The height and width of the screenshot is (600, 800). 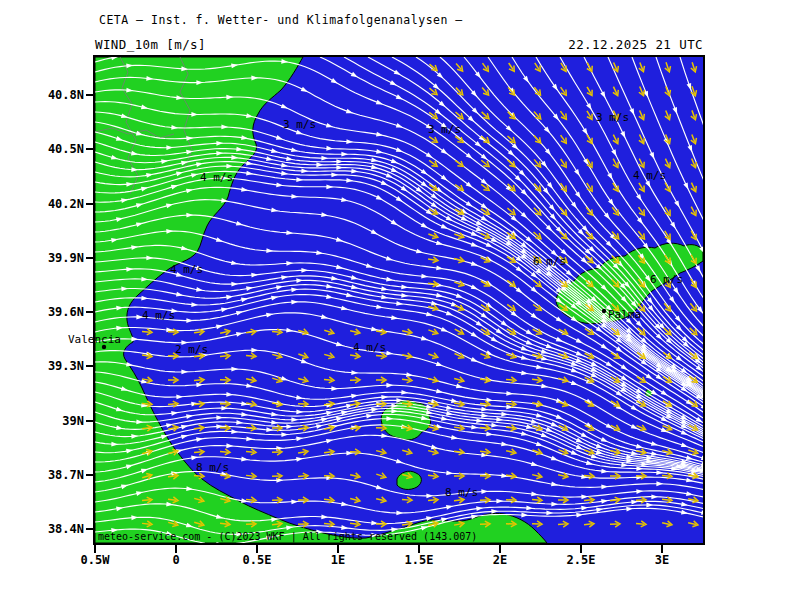 I want to click on x-axis-label: 2.5E, so click(x=581, y=560).